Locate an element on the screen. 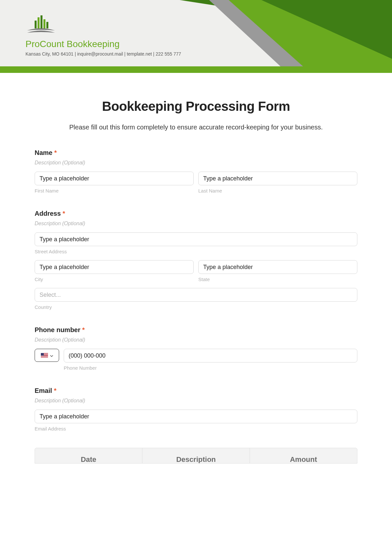 The image size is (392, 556). phone-desc: Description (Optional) is located at coordinates (196, 340).